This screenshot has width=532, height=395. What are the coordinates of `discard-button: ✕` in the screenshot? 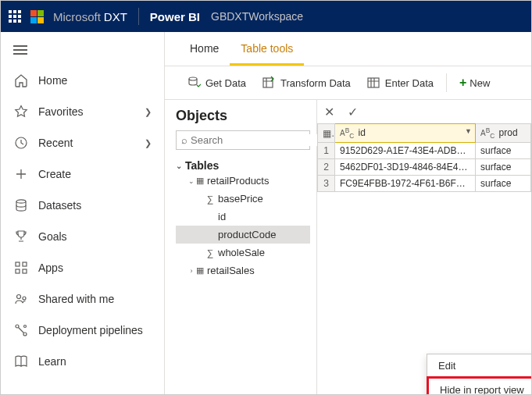 It's located at (329, 112).